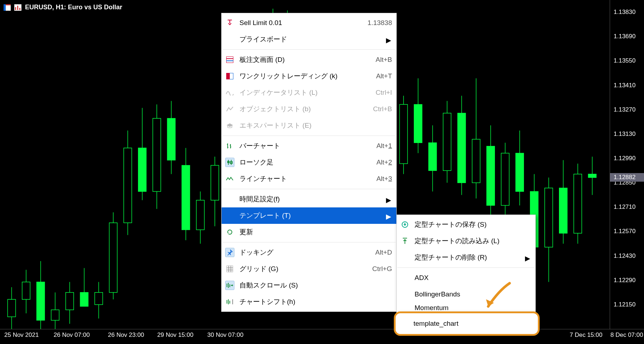  I want to click on panel-icon, so click(230, 76).